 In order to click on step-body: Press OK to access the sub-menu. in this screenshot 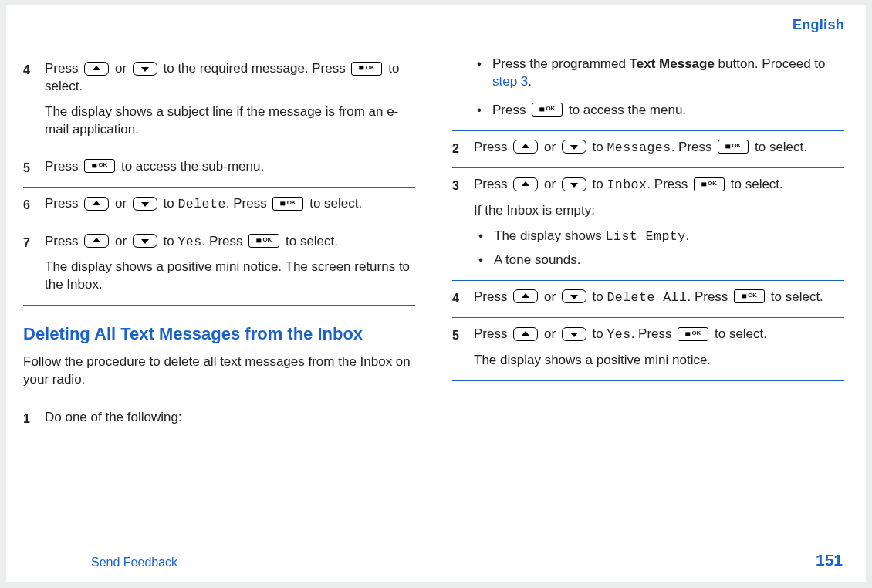, I will do `click(230, 167)`.